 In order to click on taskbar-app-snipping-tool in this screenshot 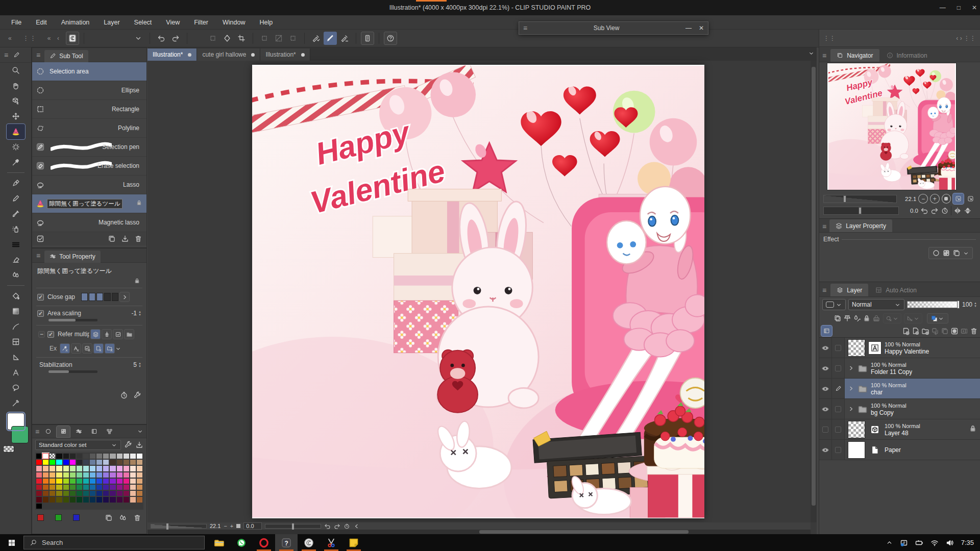, I will do `click(331, 543)`.